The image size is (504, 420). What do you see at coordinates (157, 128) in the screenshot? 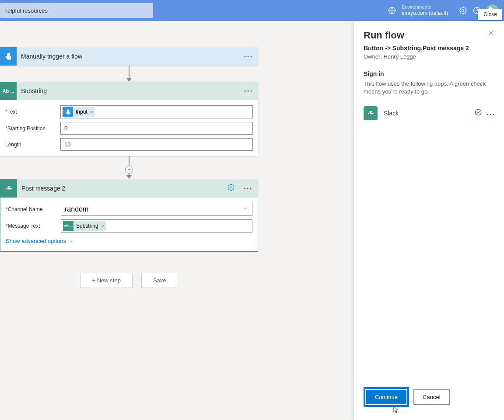
I see `starting-position-input` at bounding box center [157, 128].